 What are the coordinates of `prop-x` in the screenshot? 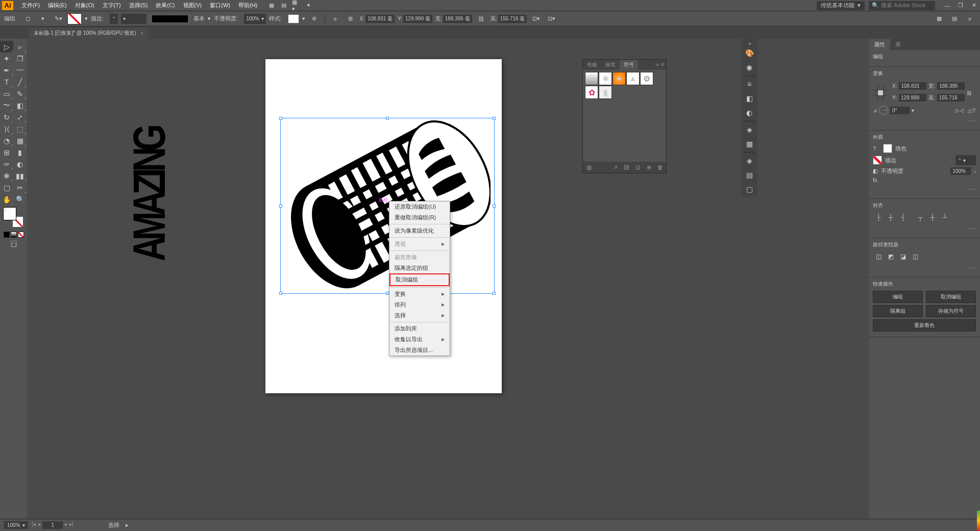 It's located at (913, 86).